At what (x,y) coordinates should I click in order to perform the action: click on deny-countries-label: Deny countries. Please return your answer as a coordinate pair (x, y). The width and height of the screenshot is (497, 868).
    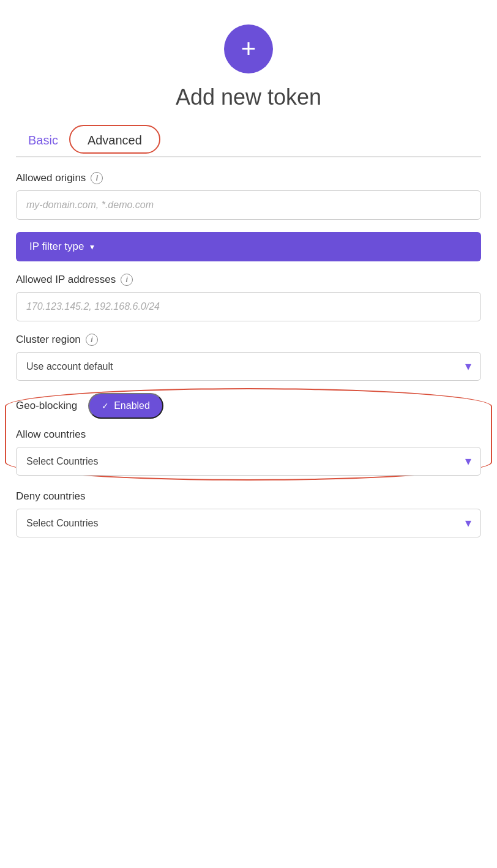
    Looking at the image, I should click on (248, 496).